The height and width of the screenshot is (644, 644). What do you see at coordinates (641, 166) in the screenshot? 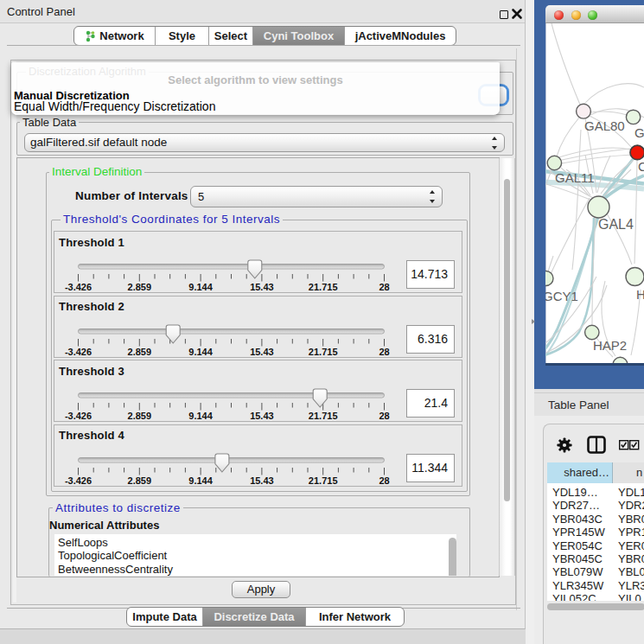
I see `svg-text: CO` at bounding box center [641, 166].